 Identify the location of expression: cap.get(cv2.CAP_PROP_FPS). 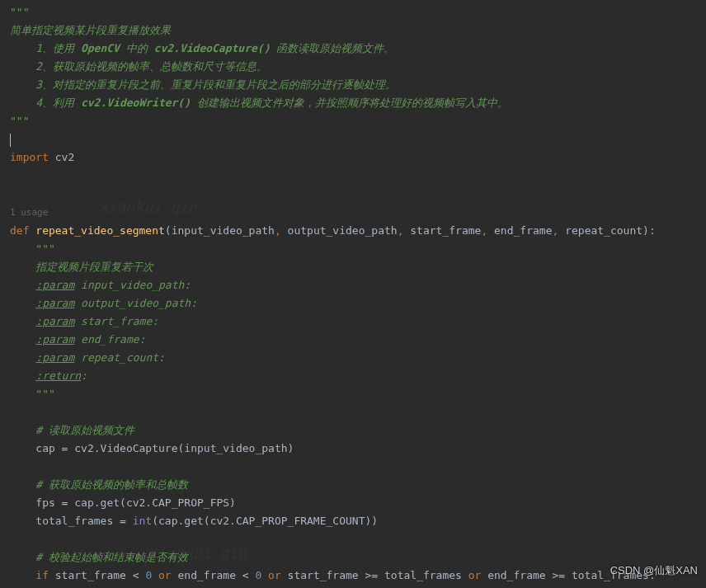
(155, 503).